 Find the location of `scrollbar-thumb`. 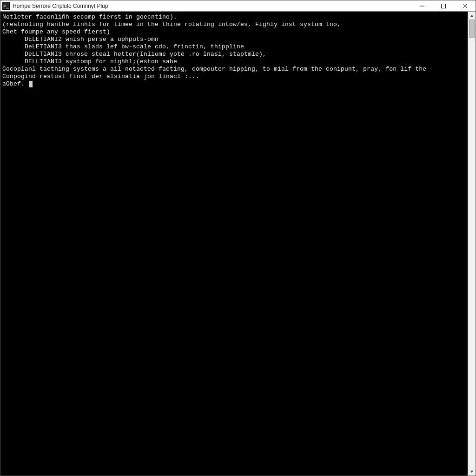

scrollbar-thumb is located at coordinates (472, 29).